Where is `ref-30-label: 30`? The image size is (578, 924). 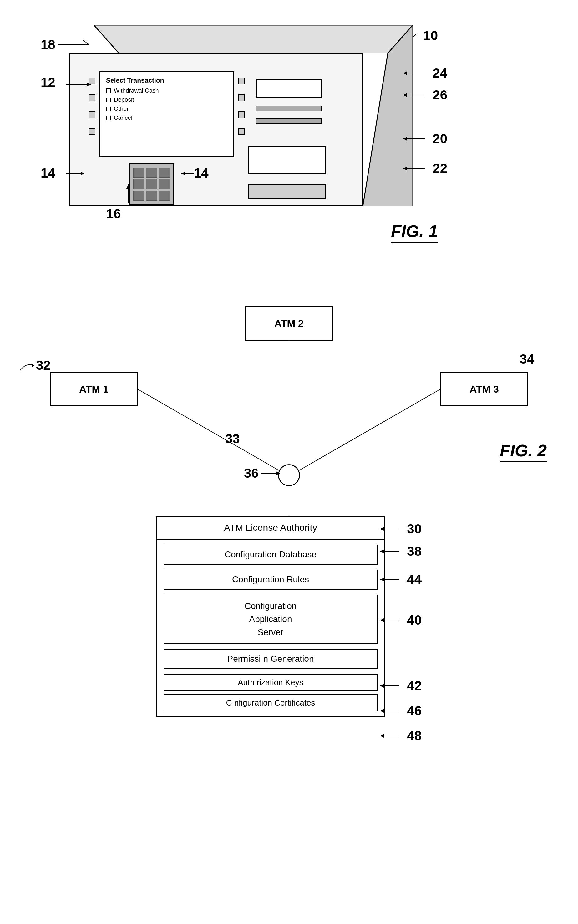
ref-30-label: 30 is located at coordinates (401, 529).